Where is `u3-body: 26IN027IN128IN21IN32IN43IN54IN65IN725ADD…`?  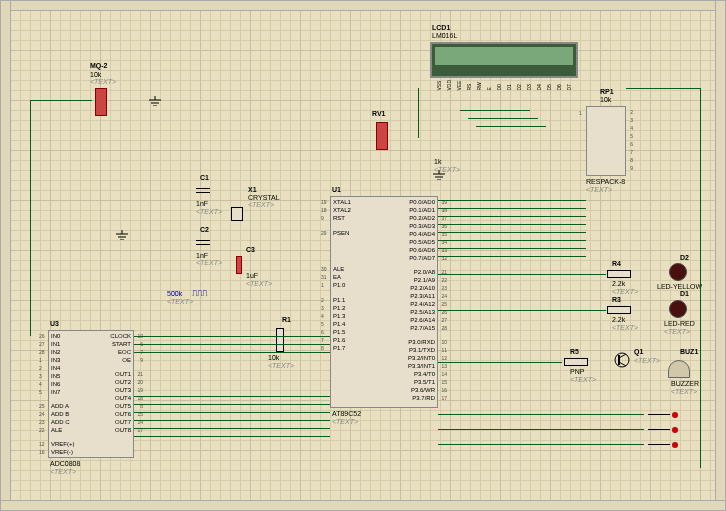 u3-body: 26IN027IN128IN21IN32IN43IN54IN65IN725ADD… is located at coordinates (91, 394).